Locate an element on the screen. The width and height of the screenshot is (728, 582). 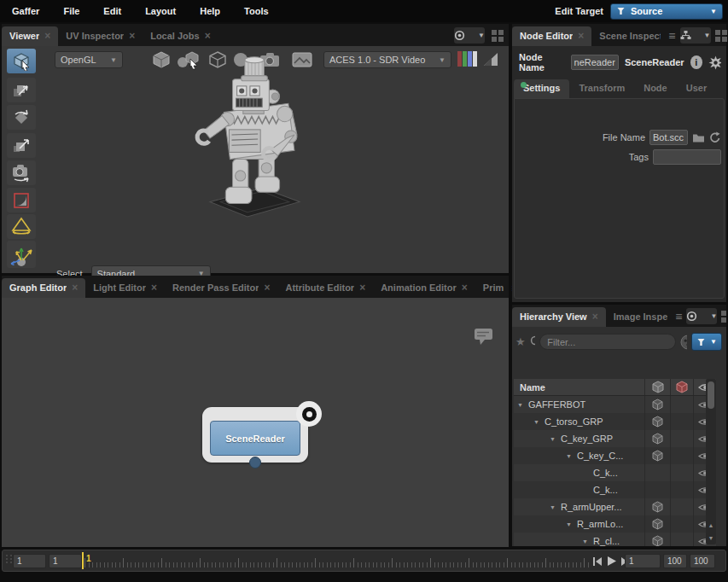
hierarchy-row: ▼ C_torso_GRP is located at coordinates (614, 422).